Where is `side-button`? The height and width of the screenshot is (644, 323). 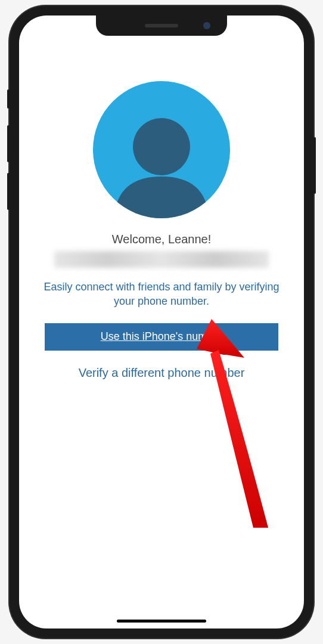
side-button is located at coordinates (315, 166).